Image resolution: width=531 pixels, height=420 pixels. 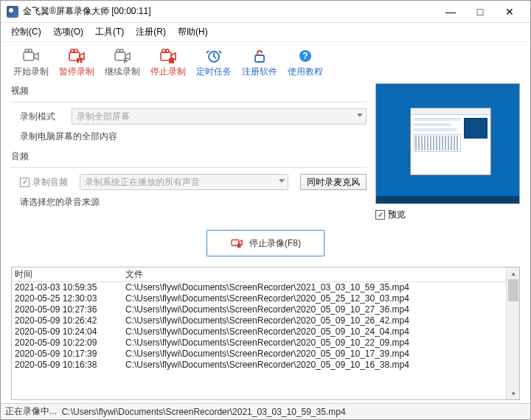 I want to click on menu-options: 选项(O), so click(x=68, y=32).